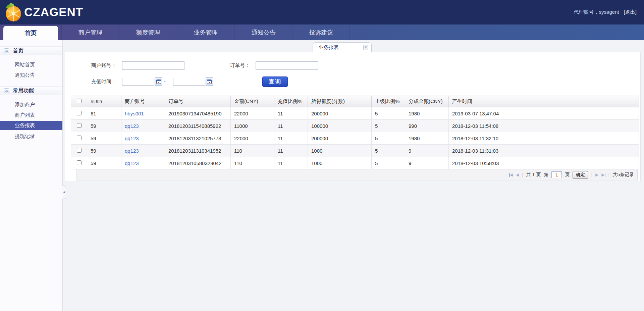 This screenshot has height=311, width=644. What do you see at coordinates (143, 102) in the screenshot?
I see `col-merchant-account: 商户账号` at bounding box center [143, 102].